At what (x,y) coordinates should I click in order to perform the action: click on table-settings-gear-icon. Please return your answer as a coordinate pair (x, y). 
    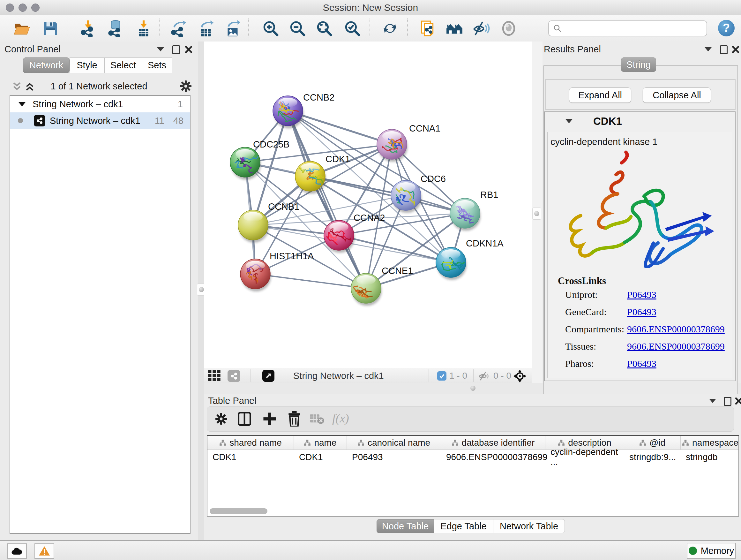
    Looking at the image, I should click on (221, 419).